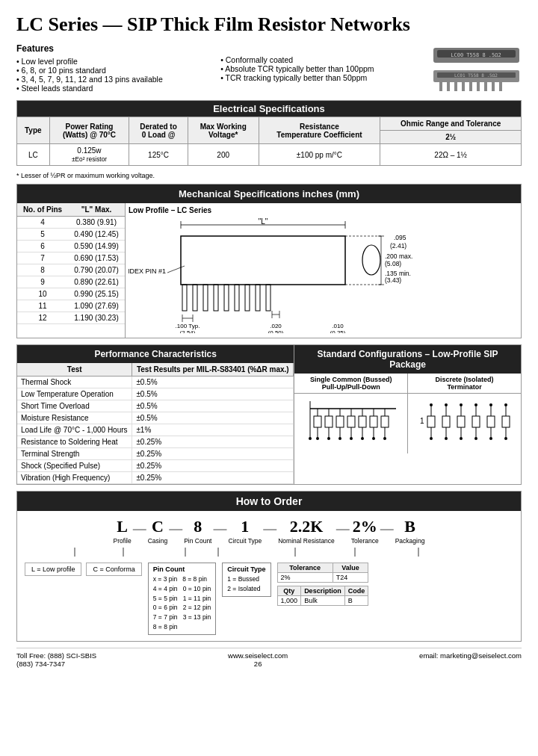 The width and height of the screenshot is (538, 756). I want to click on svg-text: .020, so click(276, 326).